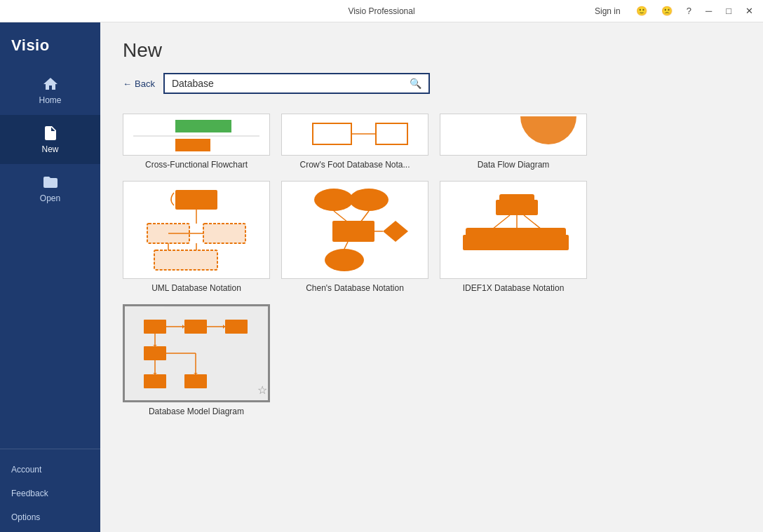  What do you see at coordinates (355, 230) in the screenshot?
I see `template-thumb-chens` at bounding box center [355, 230].